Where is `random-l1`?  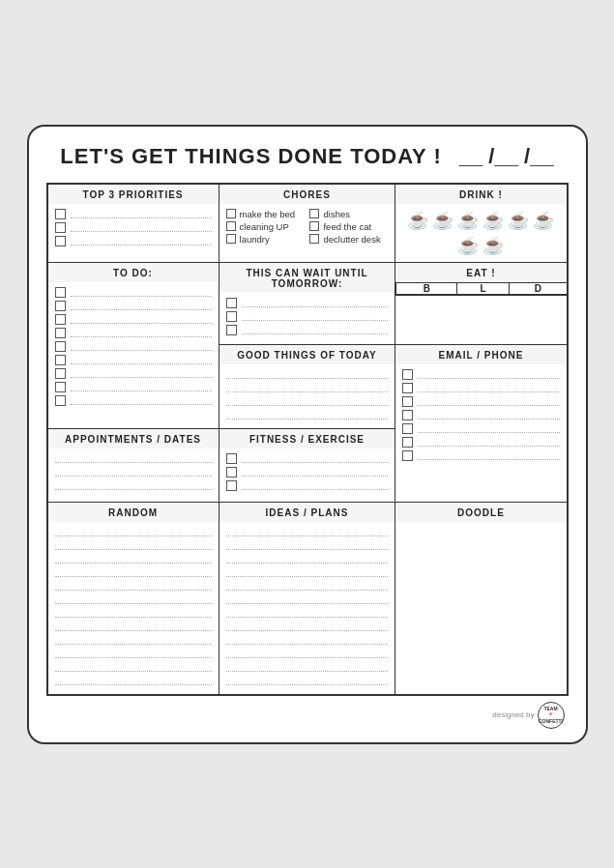
random-l1 is located at coordinates (133, 532).